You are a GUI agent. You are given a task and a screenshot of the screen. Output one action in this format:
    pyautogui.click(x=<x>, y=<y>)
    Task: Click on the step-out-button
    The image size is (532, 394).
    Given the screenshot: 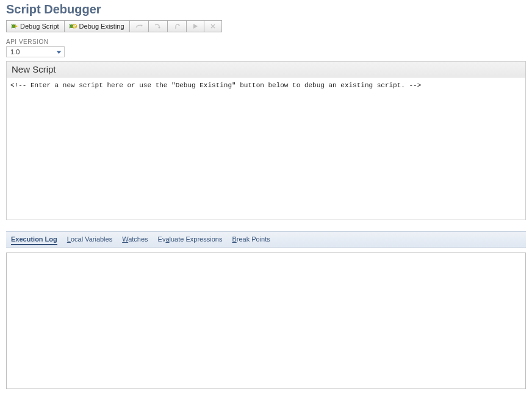 What is the action you would take?
    pyautogui.click(x=177, y=26)
    